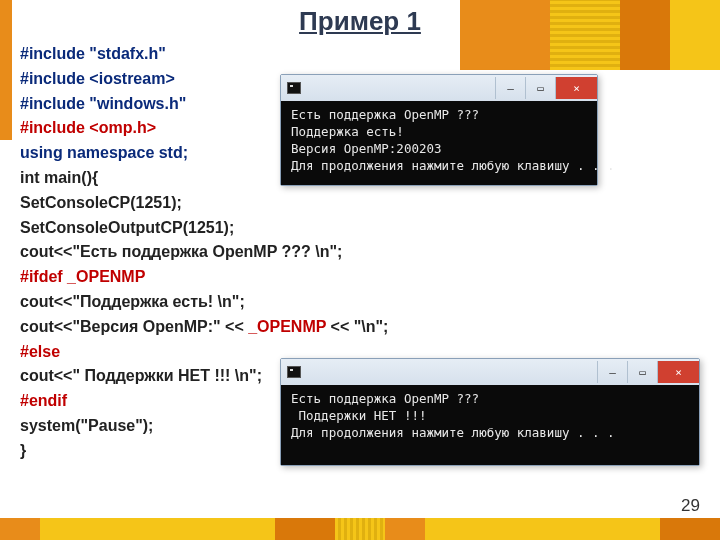 The image size is (720, 540). What do you see at coordinates (40, 352) in the screenshot?
I see `code-line: #else` at bounding box center [40, 352].